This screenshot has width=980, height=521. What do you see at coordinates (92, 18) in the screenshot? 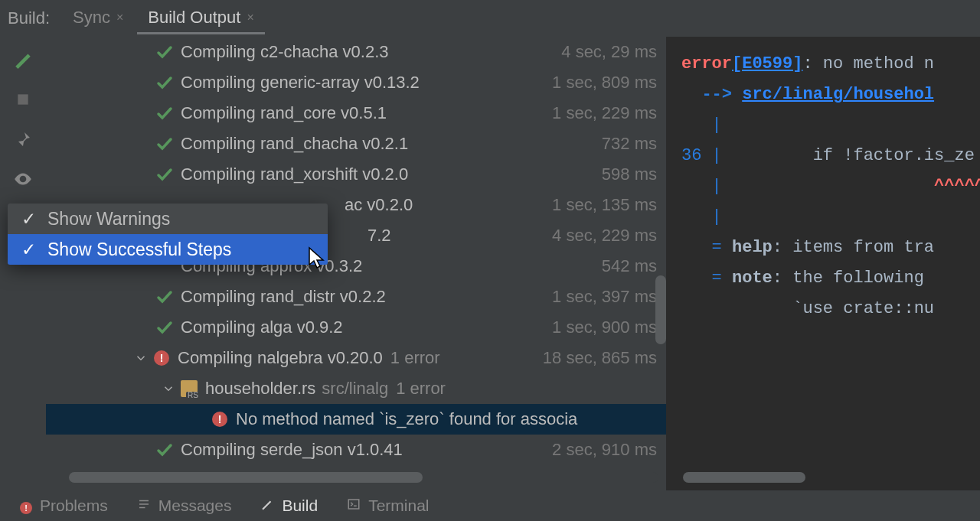
I see `tab-label: Sync` at bounding box center [92, 18].